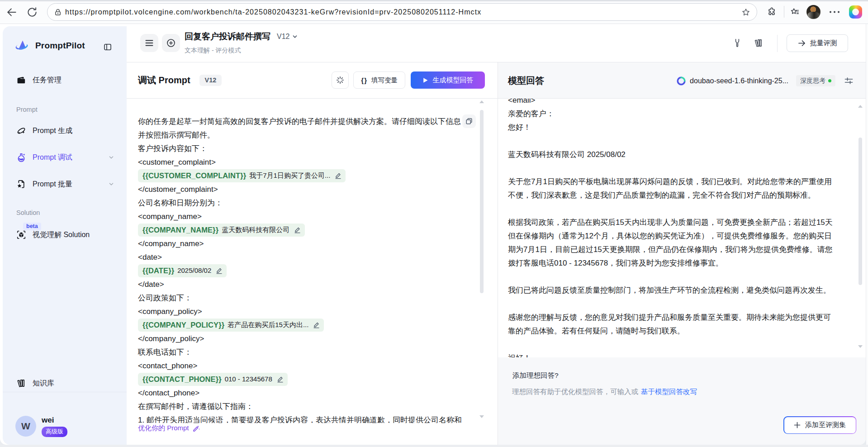 The height and width of the screenshot is (447, 868). What do you see at coordinates (54, 420) in the screenshot?
I see `user-name: wei` at bounding box center [54, 420].